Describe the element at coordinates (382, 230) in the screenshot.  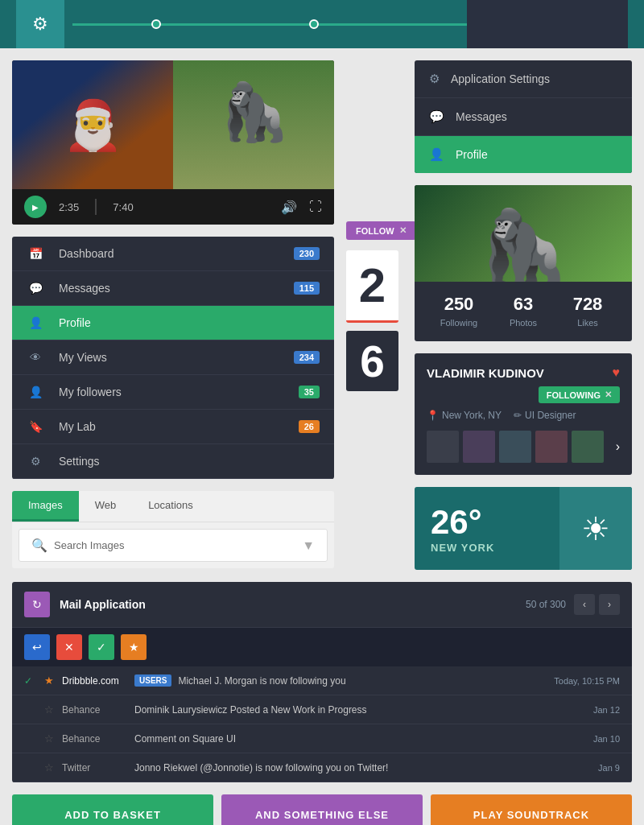
I see `follow-button: FOLLOW ✕` at that location.